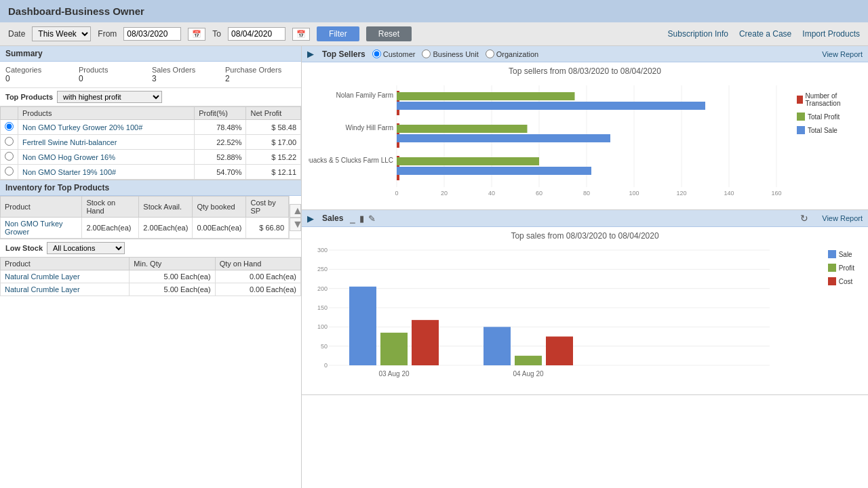  Describe the element at coordinates (274, 172) in the screenshot. I see `tp-net-profit-3: $ 12.11` at that location.